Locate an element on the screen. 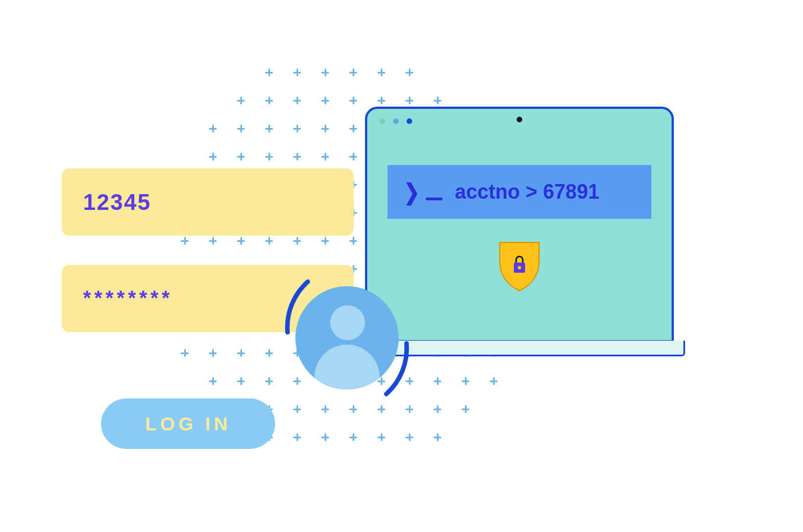 This screenshot has width=803, height=532. login-button-label: LOG IN is located at coordinates (188, 424).